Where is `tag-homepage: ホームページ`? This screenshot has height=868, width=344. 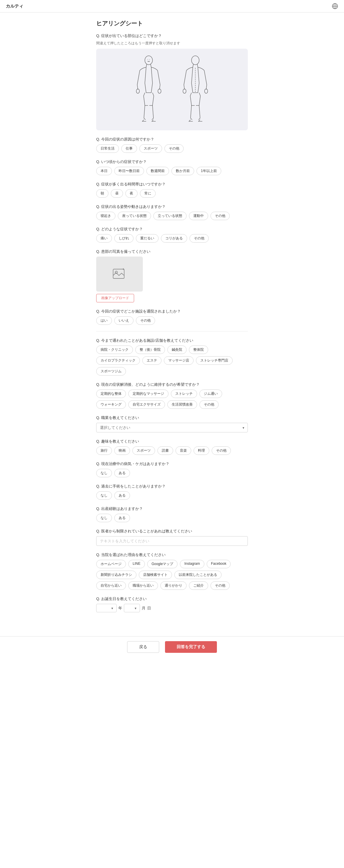 tag-homepage: ホームページ is located at coordinates (111, 564).